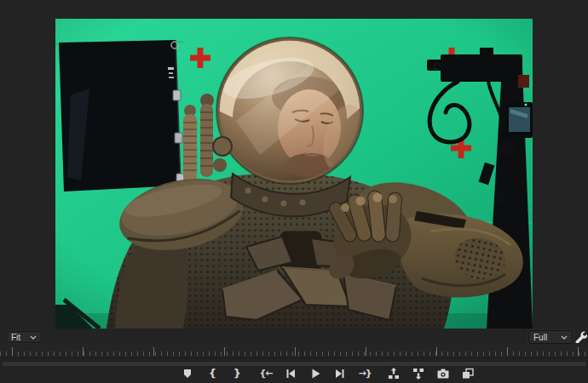 This screenshot has height=383, width=588. Describe the element at coordinates (394, 374) in the screenshot. I see `lift-icon` at that location.